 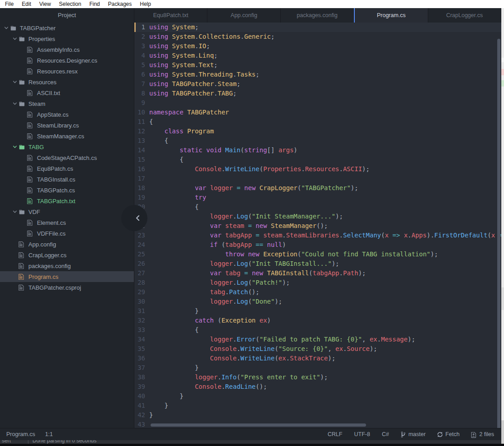 What do you see at coordinates (67, 147) in the screenshot?
I see `tree-item-tabg: TABG` at bounding box center [67, 147].